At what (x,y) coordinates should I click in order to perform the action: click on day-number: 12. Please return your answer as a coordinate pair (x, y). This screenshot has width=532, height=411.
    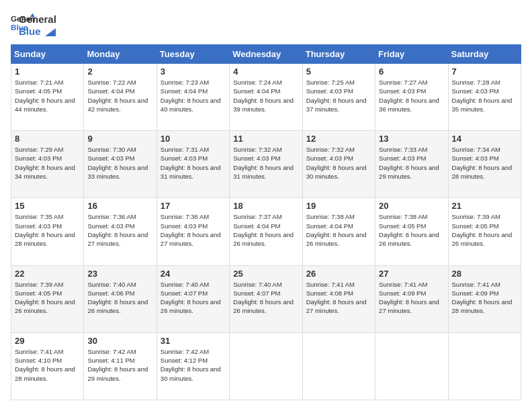
    Looking at the image, I should click on (339, 138).